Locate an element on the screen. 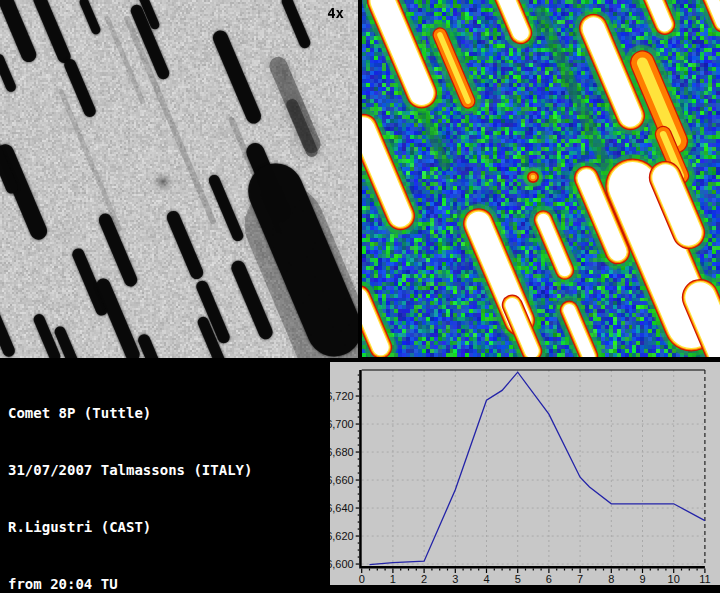 Image resolution: width=720 pixels, height=593 pixels. svg-text: 6,720 is located at coordinates (342, 396).